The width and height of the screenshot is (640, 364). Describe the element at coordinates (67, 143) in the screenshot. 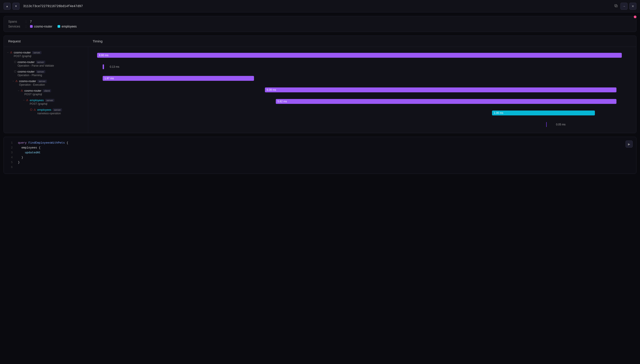

I see `code-bracket: {` at that location.